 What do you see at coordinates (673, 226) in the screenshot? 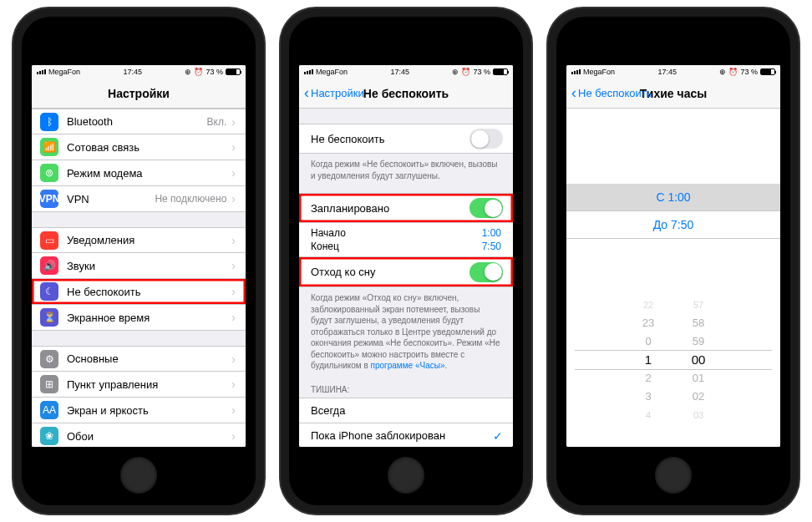
I see `row-to-time: До 7:50` at bounding box center [673, 226].